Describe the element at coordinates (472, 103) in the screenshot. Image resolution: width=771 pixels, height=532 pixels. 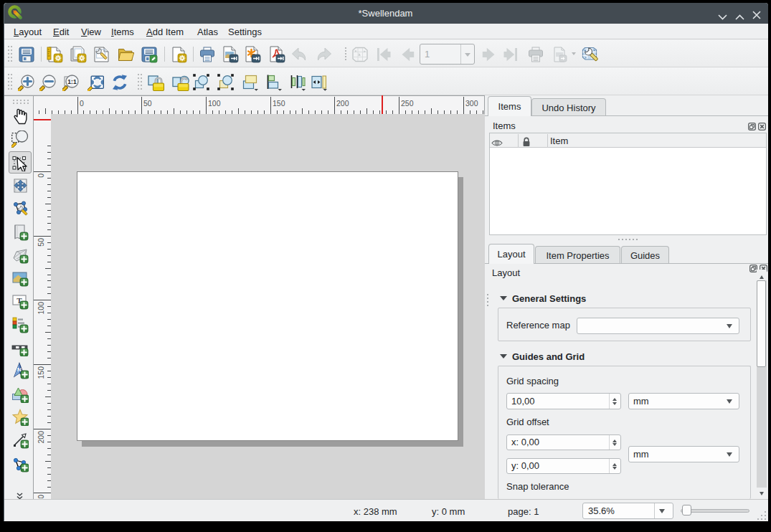
I see `svg-text: 300` at that location.